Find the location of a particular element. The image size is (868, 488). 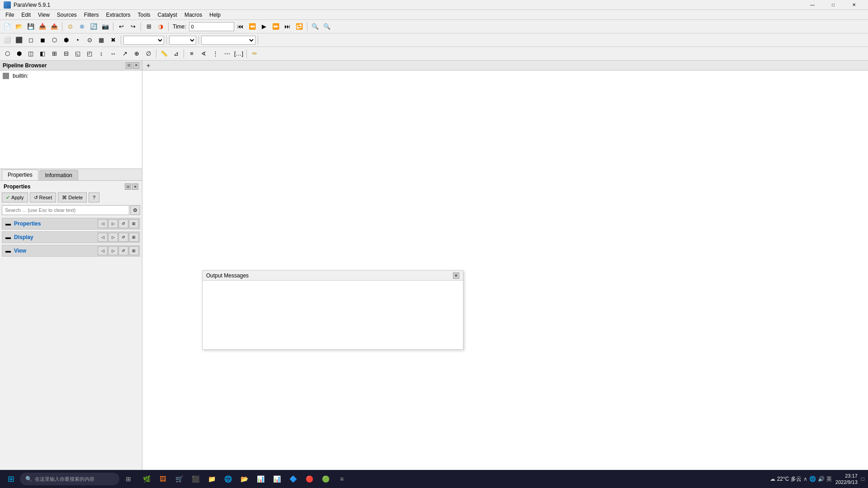

3d-btn-8: ◰ is located at coordinates (90, 54).